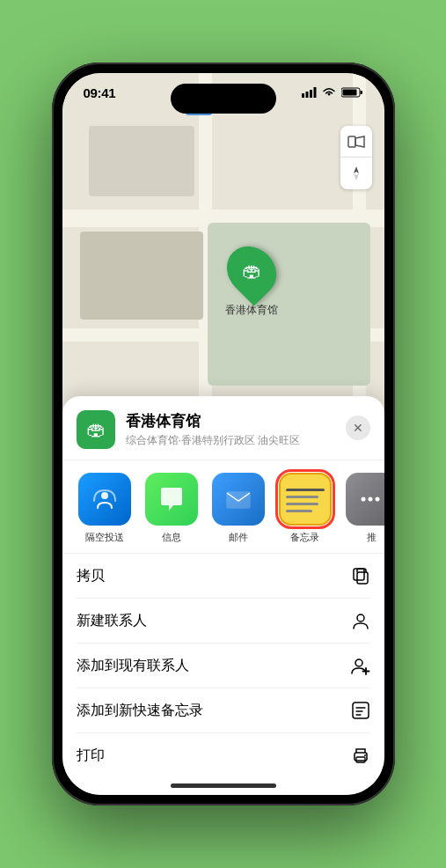  I want to click on map-pin: 🏟 香港体育馆, so click(252, 282).